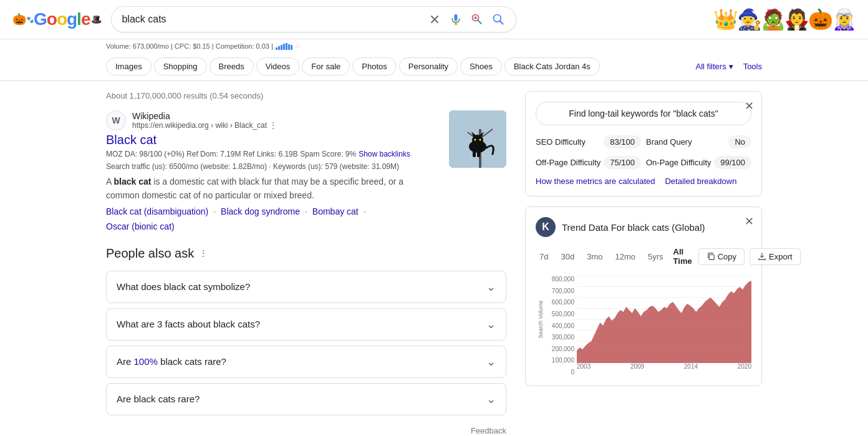  Describe the element at coordinates (181, 66) in the screenshot. I see `tab-shopping: Shopping` at that location.